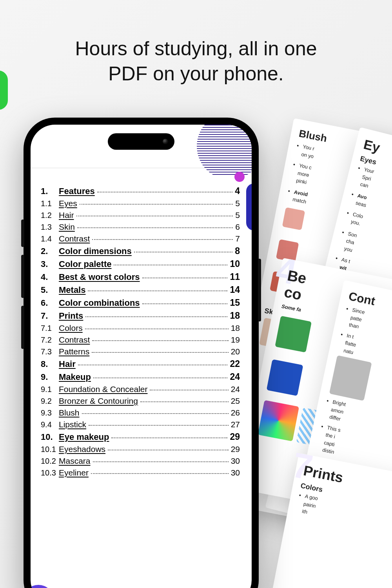 The image size is (392, 588). I want to click on toc-num: 9.3, so click(50, 413).